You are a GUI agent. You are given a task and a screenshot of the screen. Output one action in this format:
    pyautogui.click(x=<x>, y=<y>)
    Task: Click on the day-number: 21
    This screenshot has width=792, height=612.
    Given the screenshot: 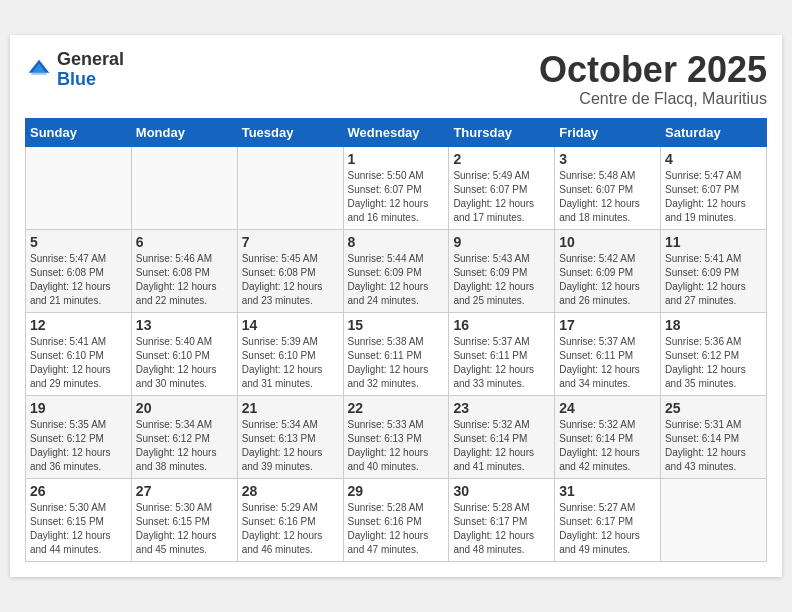 What is the action you would take?
    pyautogui.click(x=290, y=408)
    